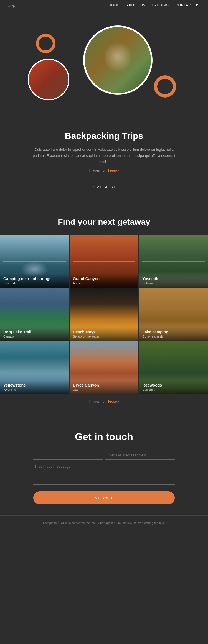 Image resolution: width=208 pixels, height=644 pixels. Describe the element at coordinates (165, 86) in the screenshot. I see `orange-ring-right` at that location.